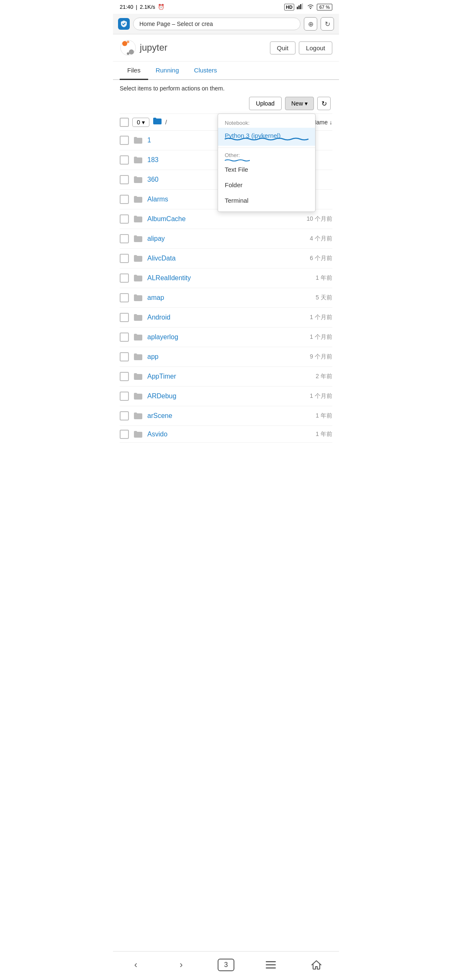 The image size is (452, 980). What do you see at coordinates (161, 7) in the screenshot?
I see `status-alarm-icon: ⏰` at bounding box center [161, 7].